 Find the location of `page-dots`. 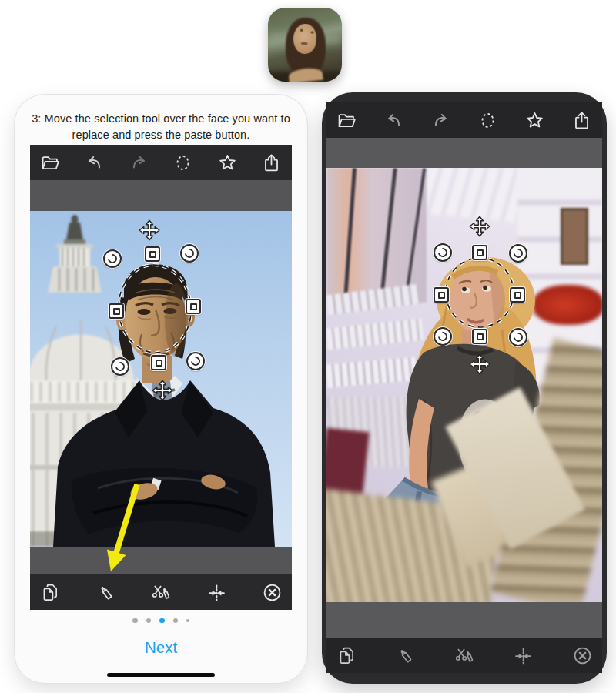

page-dots is located at coordinates (161, 621).